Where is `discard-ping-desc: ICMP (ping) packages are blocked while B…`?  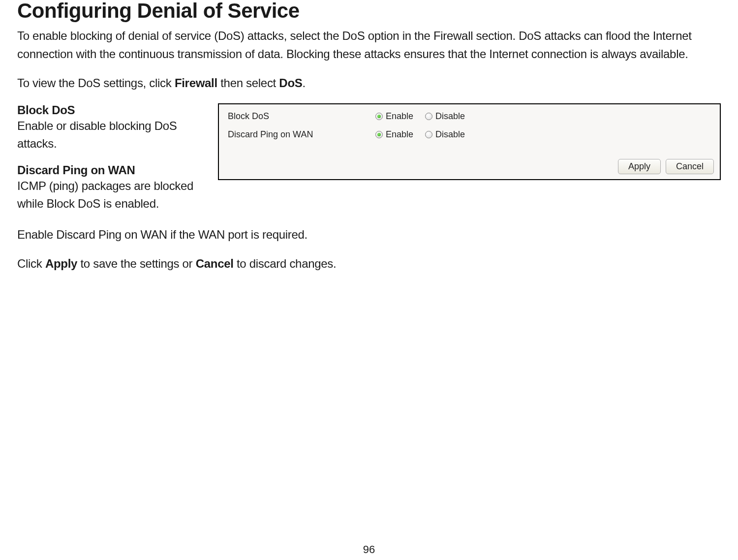 discard-ping-desc: ICMP (ping) packages are blocked while B… is located at coordinates (111, 195).